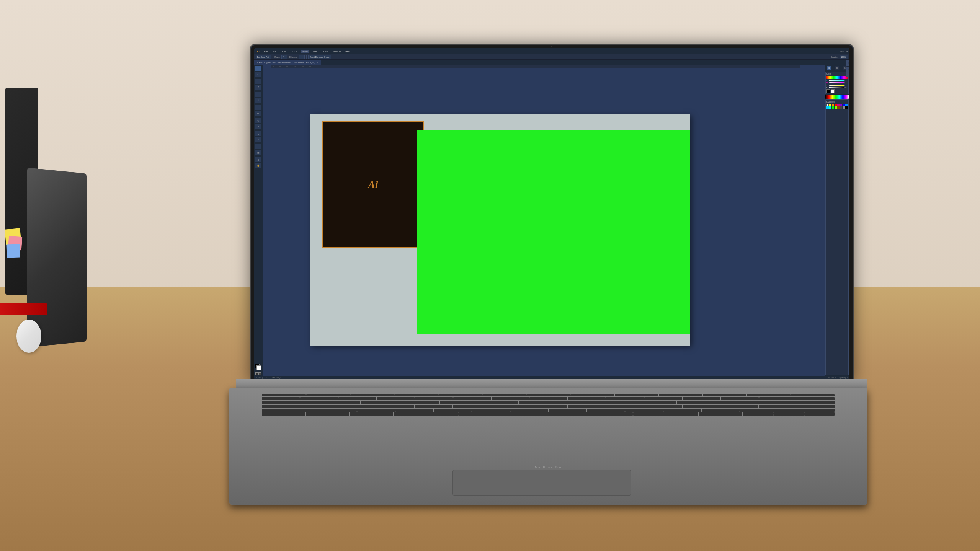 The image size is (980, 551). I want to click on f12-key, so click(813, 395).